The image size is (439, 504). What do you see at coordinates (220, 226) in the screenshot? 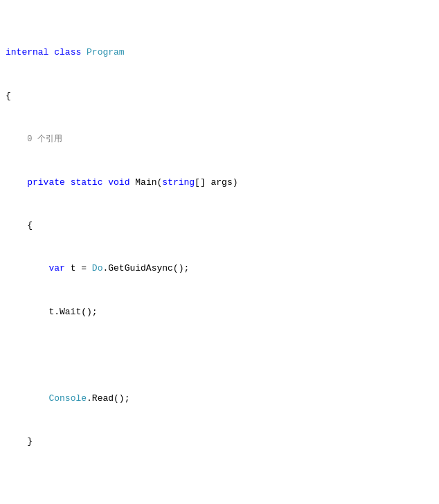
I see `line-5: {` at bounding box center [220, 226].